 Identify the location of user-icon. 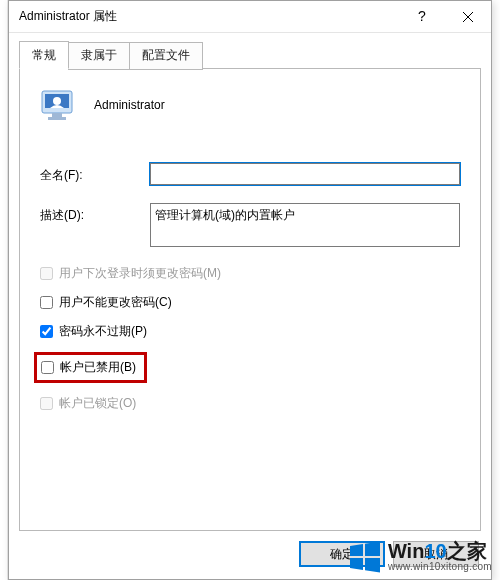
(58, 105).